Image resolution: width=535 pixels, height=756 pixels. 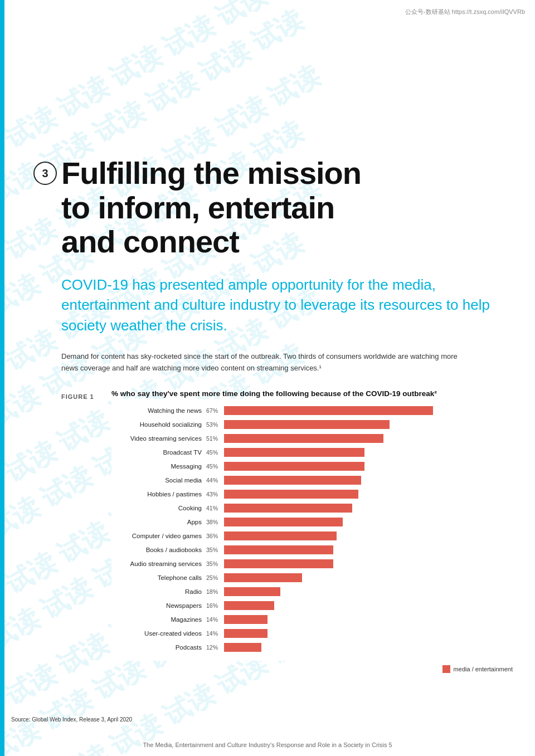 I want to click on chart-row: Newspapers 16%, so click(x=315, y=606).